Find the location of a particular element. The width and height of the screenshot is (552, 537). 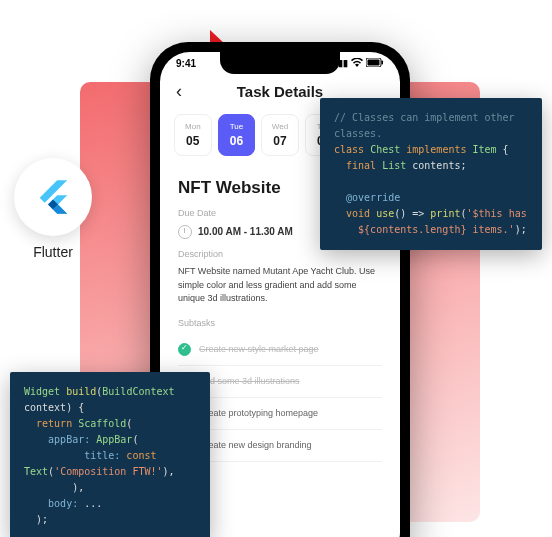

page-title: Task Details is located at coordinates (280, 92).